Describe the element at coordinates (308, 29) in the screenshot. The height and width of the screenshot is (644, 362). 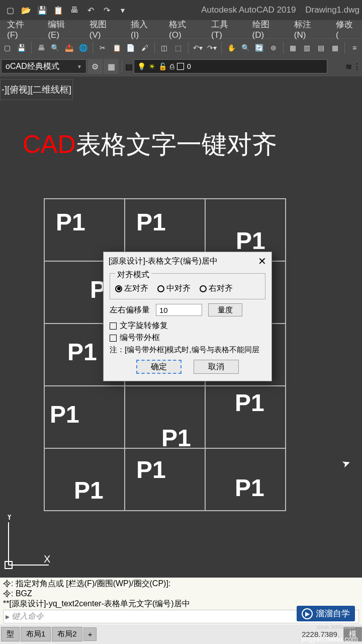
I see `menu-dim: 标注(N)` at that location.